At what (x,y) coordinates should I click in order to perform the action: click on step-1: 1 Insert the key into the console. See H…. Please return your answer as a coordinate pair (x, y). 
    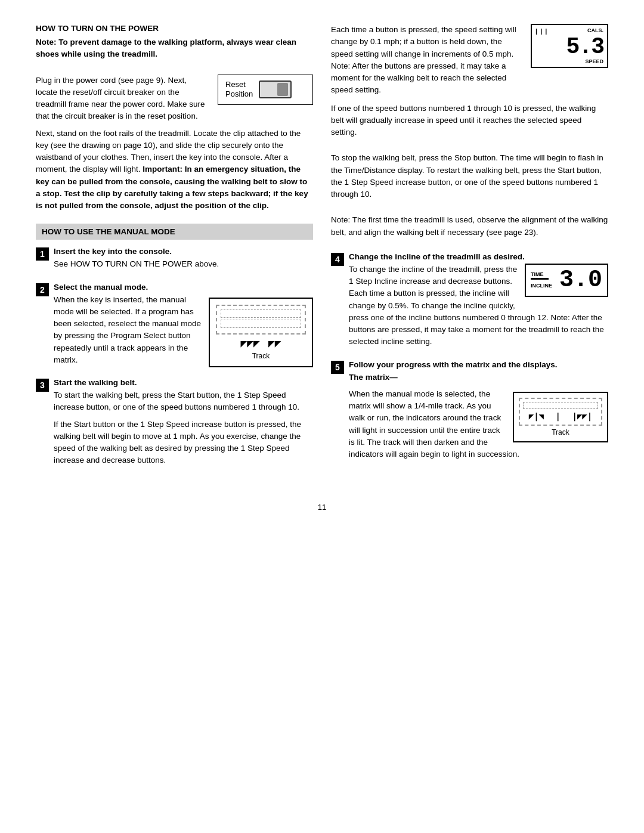
    Looking at the image, I should click on (174, 261).